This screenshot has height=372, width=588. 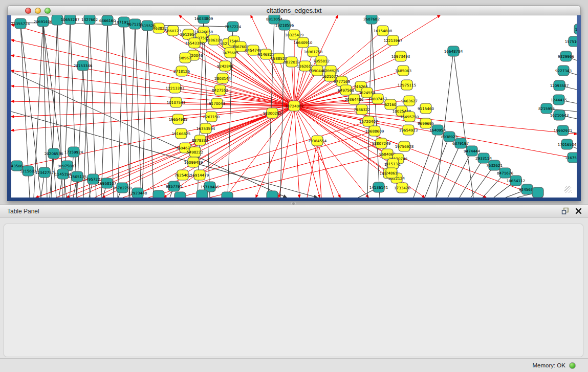 What do you see at coordinates (560, 85) in the screenshot?
I see `graph-node: 12093587` at bounding box center [560, 85].